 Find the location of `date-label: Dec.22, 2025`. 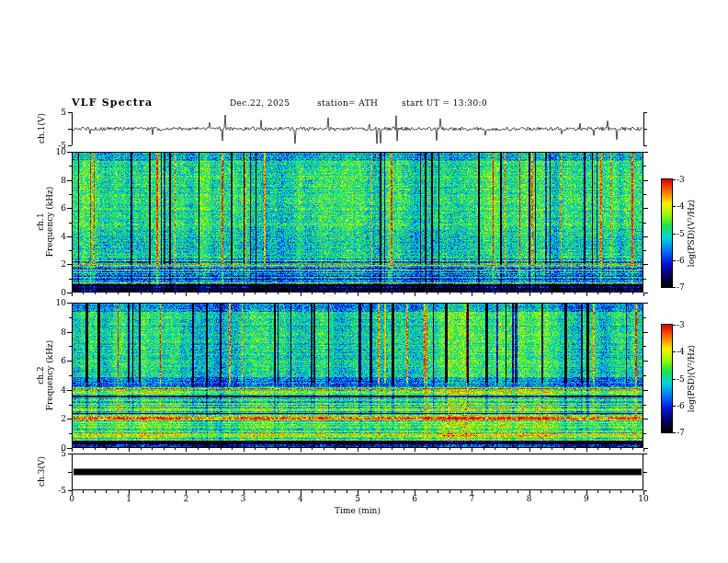

date-label: Dec.22, 2025 is located at coordinates (259, 103).